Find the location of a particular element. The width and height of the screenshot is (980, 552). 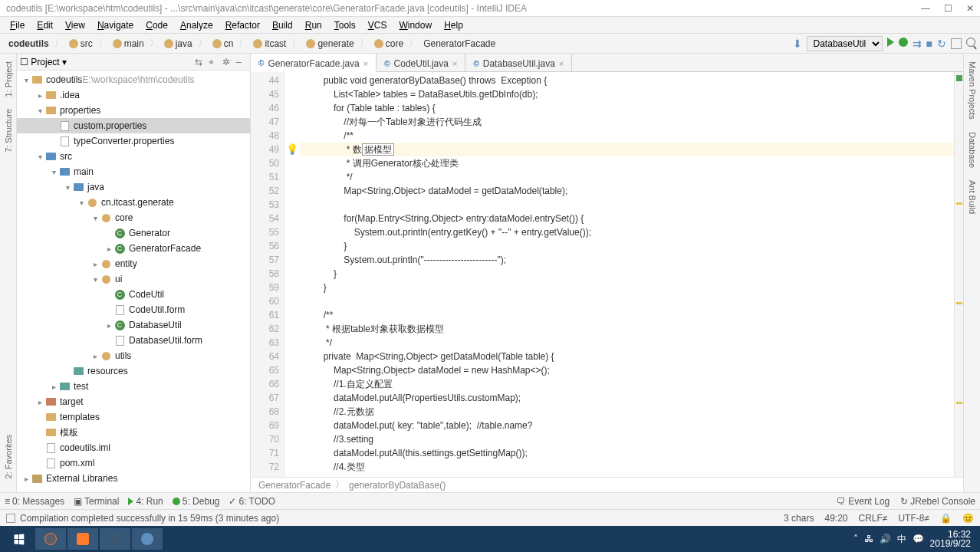

menu-analyze: Analyze is located at coordinates (196, 25).